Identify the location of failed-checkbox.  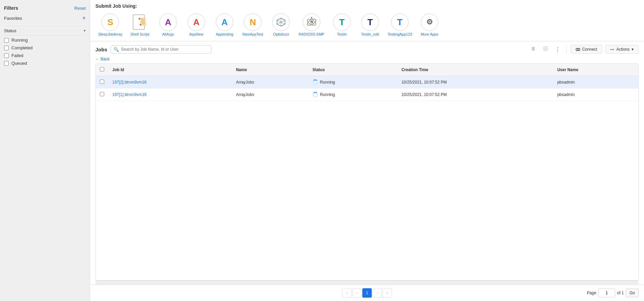
(6, 56).